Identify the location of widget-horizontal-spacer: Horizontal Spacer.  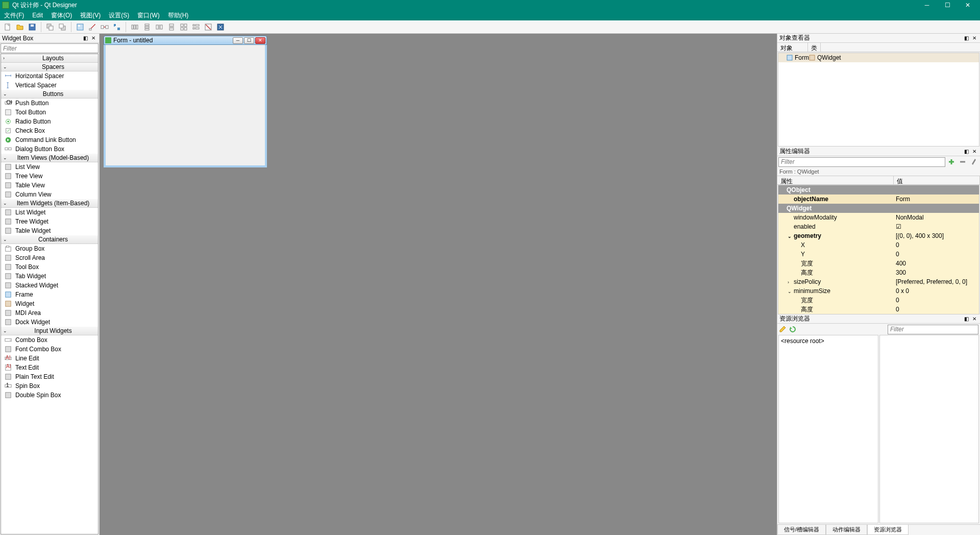
(50, 76).